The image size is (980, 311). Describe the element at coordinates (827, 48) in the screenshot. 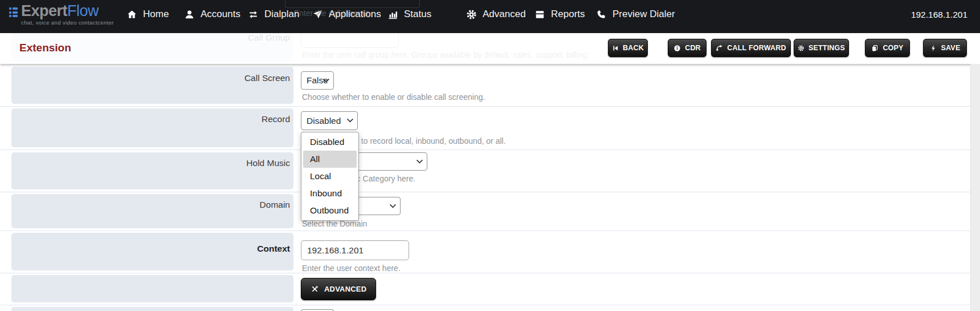

I see `settings-button-label: SETTINGS` at that location.